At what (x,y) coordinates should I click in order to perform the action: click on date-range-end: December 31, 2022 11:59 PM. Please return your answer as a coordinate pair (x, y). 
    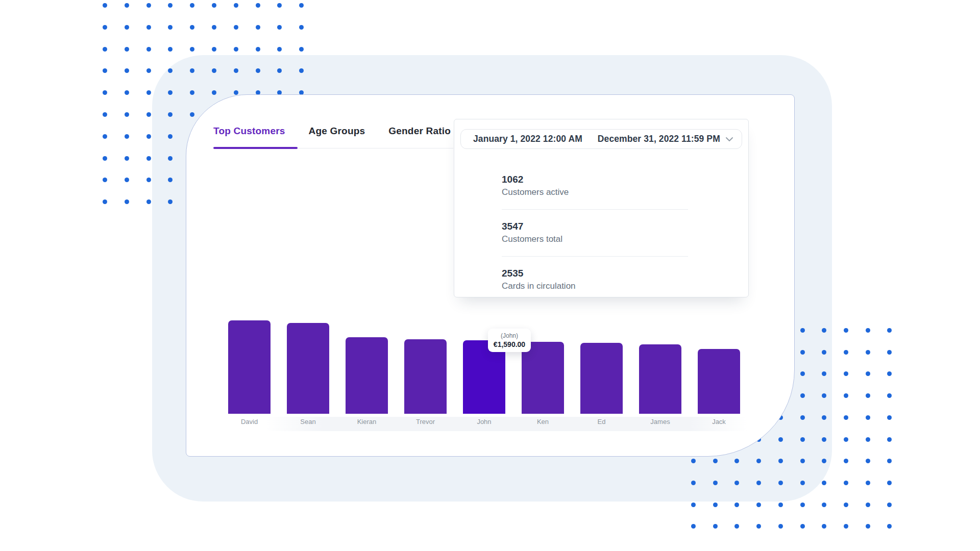
    Looking at the image, I should click on (659, 139).